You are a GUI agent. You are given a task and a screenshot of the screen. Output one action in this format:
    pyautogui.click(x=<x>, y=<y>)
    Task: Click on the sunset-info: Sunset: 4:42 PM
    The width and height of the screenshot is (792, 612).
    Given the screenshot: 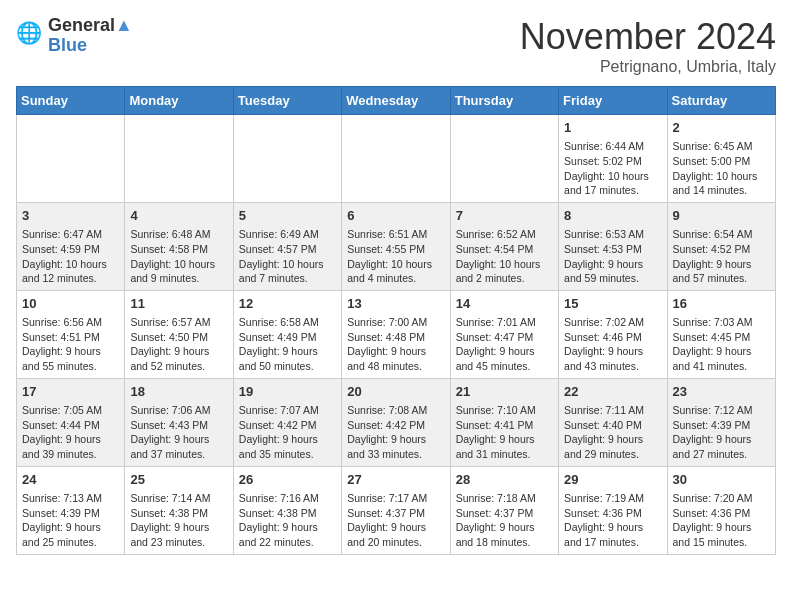 What is the action you would take?
    pyautogui.click(x=278, y=425)
    